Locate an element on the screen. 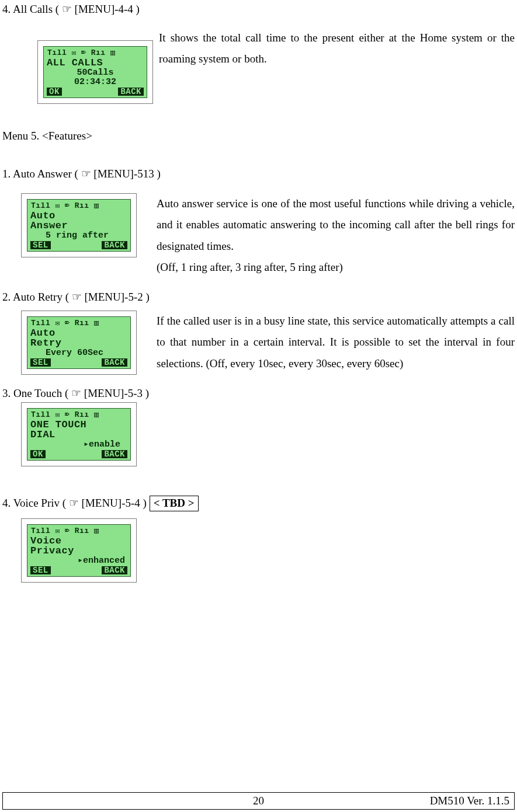 The height and width of the screenshot is (812, 517). heading-auto-answer: 1. Auto Answer ( ☞ [MENU]-513 ) is located at coordinates (258, 174).